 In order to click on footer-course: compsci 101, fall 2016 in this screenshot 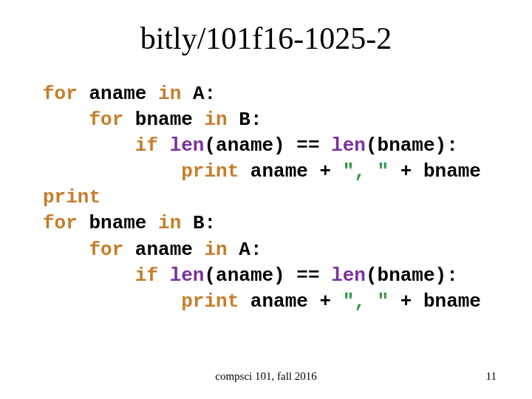, I will do `click(266, 377)`.